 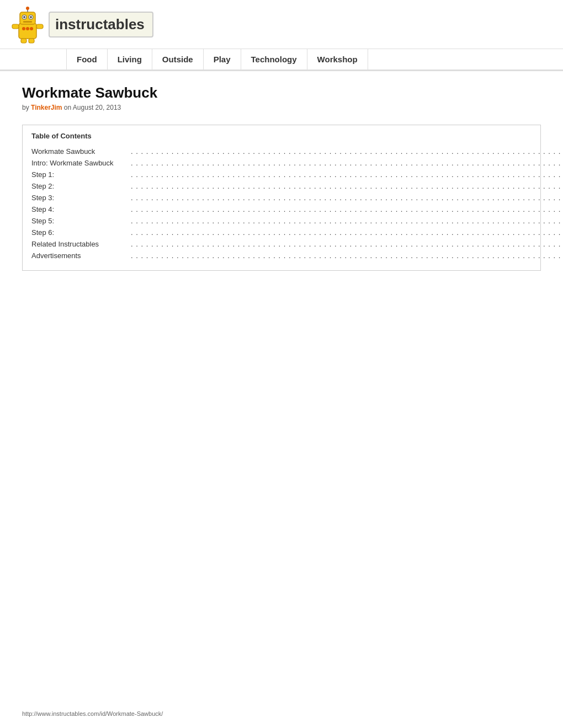 I want to click on nav-item-play: Play, so click(x=222, y=60).